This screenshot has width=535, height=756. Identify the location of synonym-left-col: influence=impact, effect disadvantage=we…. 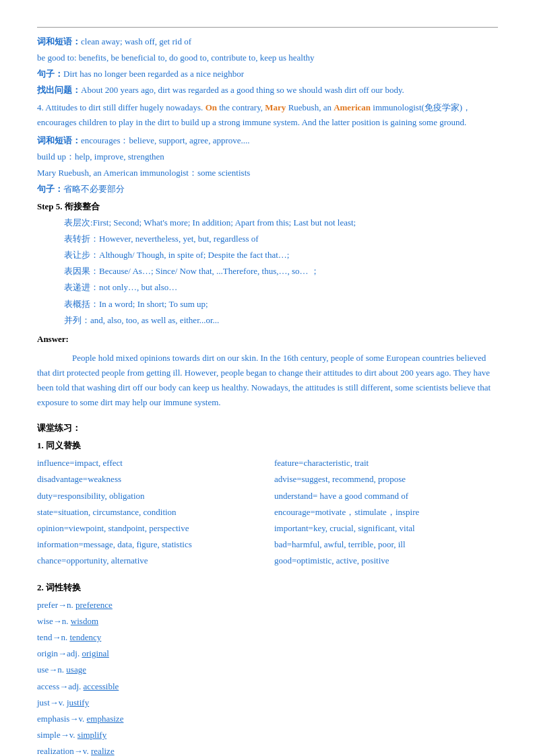
(149, 513).